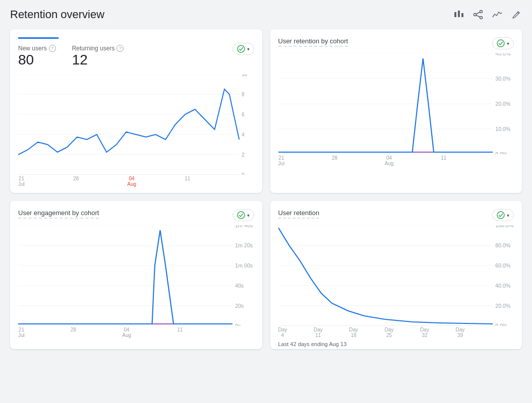 The width and height of the screenshot is (532, 403). Describe the element at coordinates (389, 161) in the screenshot. I see `x-rc-04: 04Aug` at that location.